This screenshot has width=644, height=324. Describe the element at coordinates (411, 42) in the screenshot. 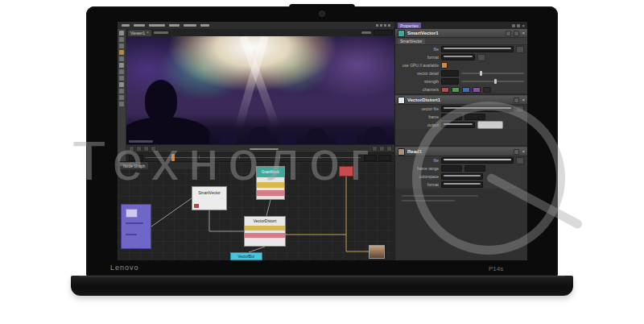

I see `panel-tab: SmartVector` at that location.